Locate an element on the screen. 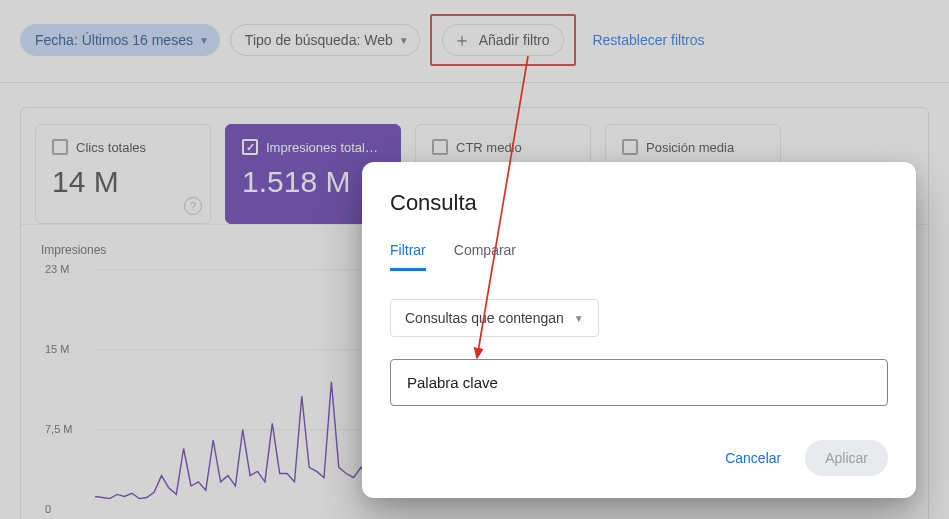 Image resolution: width=949 pixels, height=519 pixels. chevron-down-icon: ▼ is located at coordinates (579, 318).